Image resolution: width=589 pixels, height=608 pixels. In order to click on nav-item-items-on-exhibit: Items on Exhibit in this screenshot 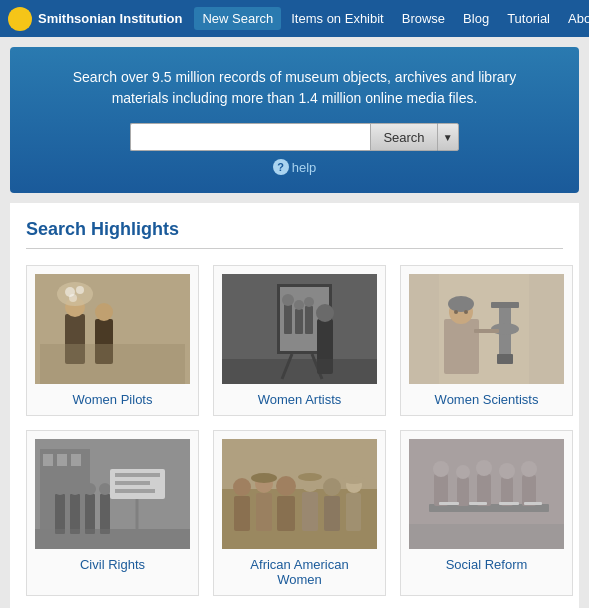, I will do `click(338, 18)`.